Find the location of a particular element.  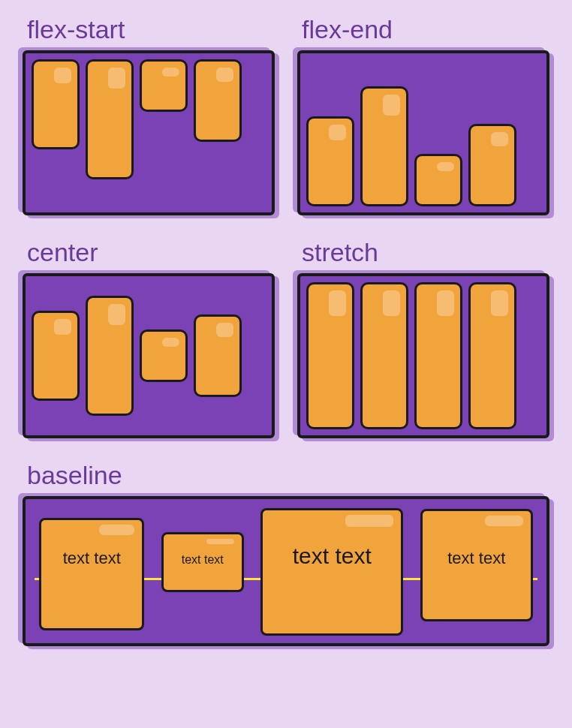

flex-start-container is located at coordinates (149, 133).